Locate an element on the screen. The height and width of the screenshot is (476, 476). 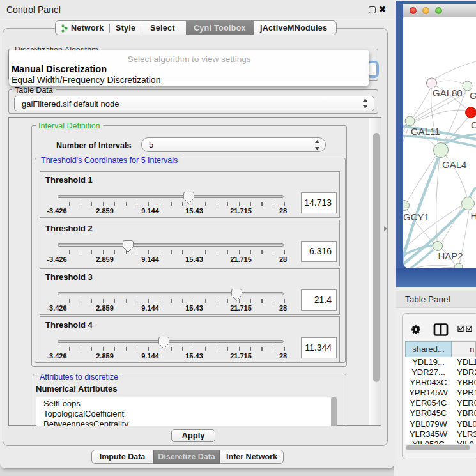
svg-text: GAL4 is located at coordinates (454, 165).